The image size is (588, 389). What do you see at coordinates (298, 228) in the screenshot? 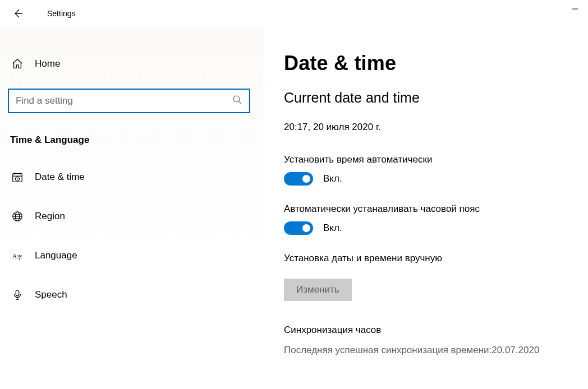
I see `auto-tz-toggle` at bounding box center [298, 228].